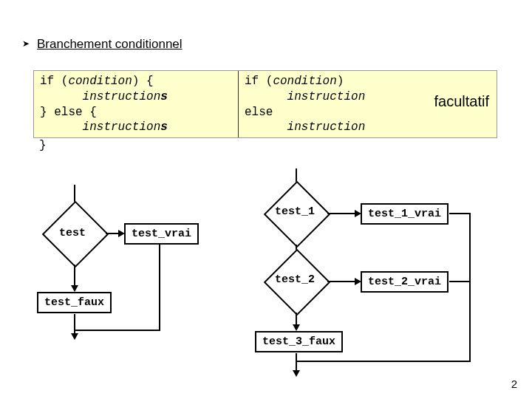 This screenshot has width=532, height=399. What do you see at coordinates (109, 44) in the screenshot?
I see `heading-text: Branchement conditionnel` at bounding box center [109, 44].